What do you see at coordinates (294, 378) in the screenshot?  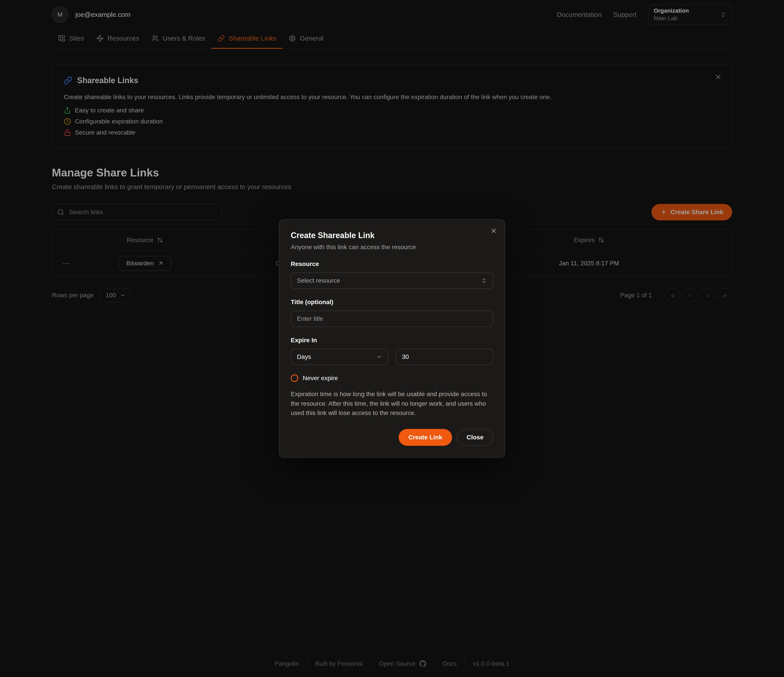 I see `radio-icon` at bounding box center [294, 378].